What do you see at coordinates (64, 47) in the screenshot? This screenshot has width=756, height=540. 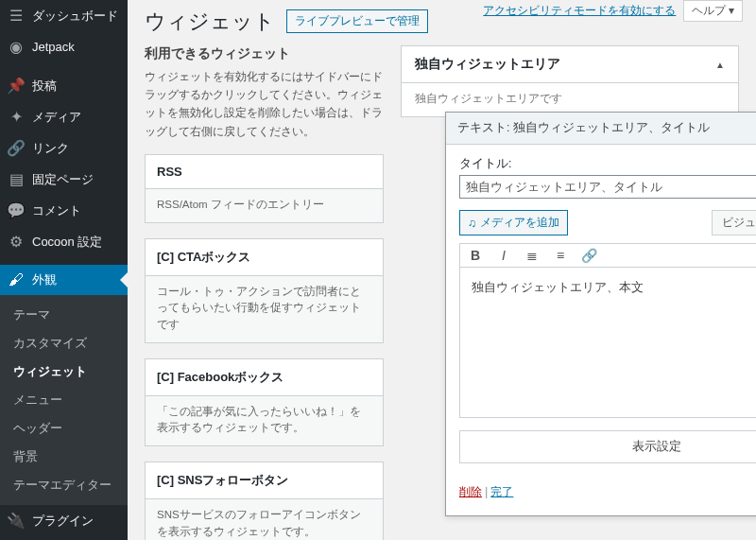 I see `menu-jetpack: ◉Jetpack` at bounding box center [64, 47].